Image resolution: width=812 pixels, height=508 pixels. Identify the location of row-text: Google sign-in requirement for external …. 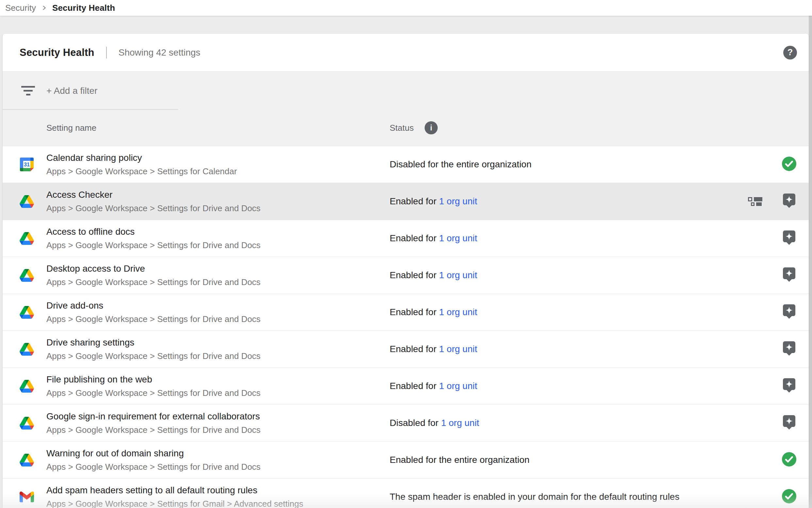
(153, 423).